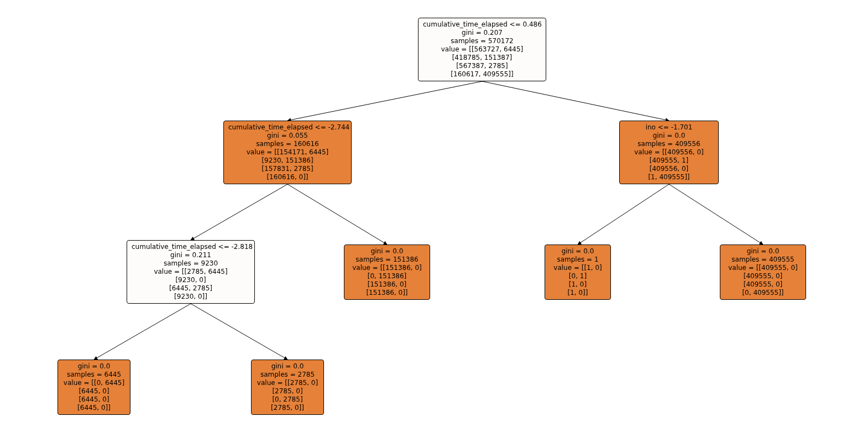 Image resolution: width=868 pixels, height=437 pixels. Describe the element at coordinates (287, 153) in the screenshot. I see `node-value-row: value = [[154171, 6445]` at that location.